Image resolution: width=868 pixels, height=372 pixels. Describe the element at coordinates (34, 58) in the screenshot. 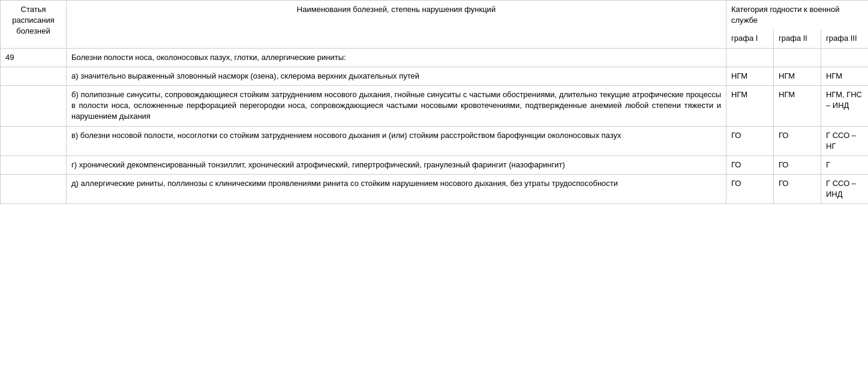

I see `cell-article: 49` at that location.